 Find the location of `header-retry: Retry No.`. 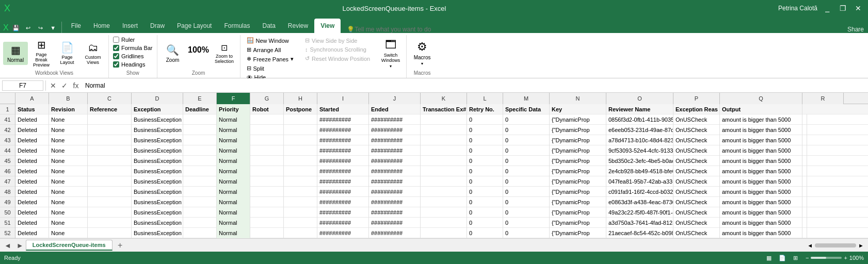

header-retry: Retry No. is located at coordinates (485, 109).